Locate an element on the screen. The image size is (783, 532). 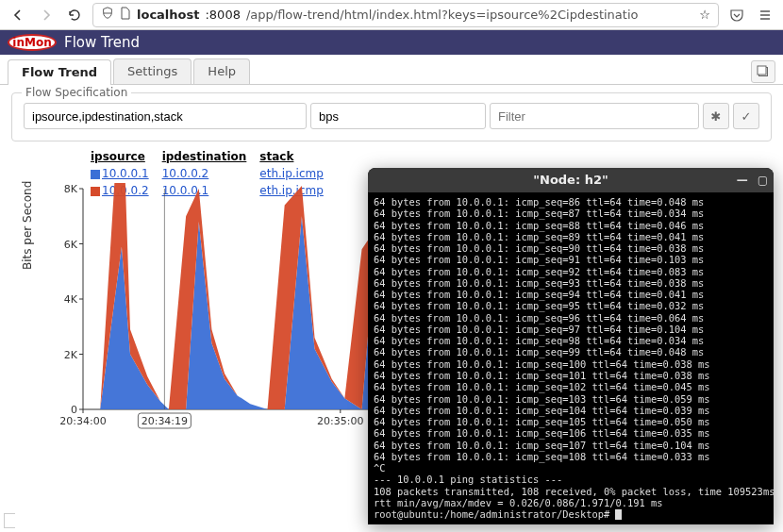
inmon-logo: inMon is located at coordinates (32, 42).